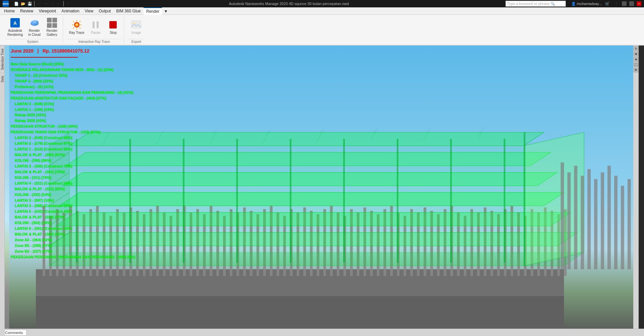 The width and height of the screenshot is (644, 336). I want to click on tab-comments: Comments, so click(14, 333).